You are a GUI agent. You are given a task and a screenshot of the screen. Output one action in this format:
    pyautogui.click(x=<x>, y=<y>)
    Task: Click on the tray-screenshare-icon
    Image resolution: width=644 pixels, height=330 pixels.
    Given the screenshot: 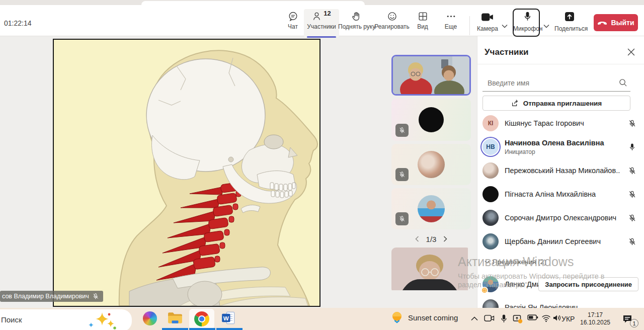 What is the action you would take?
    pyautogui.click(x=518, y=320)
    